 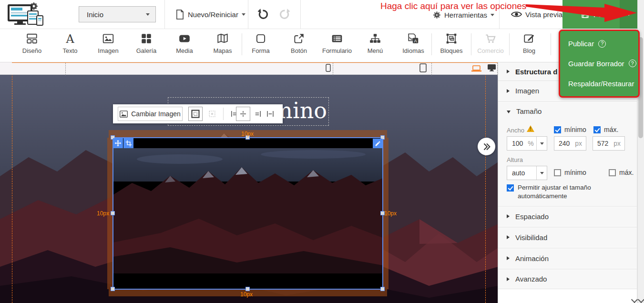 I want to click on layout-icon, so click(x=32, y=39).